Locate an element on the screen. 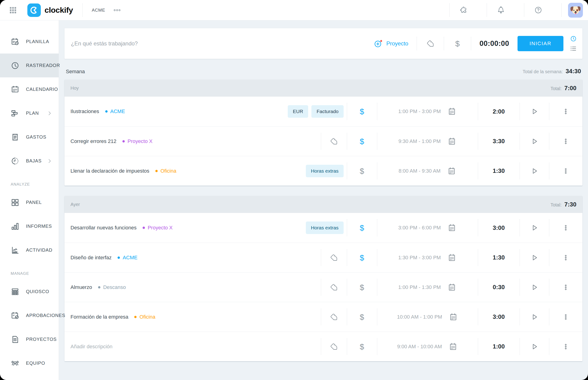 The height and width of the screenshot is (380, 588). help-icon is located at coordinates (538, 10).